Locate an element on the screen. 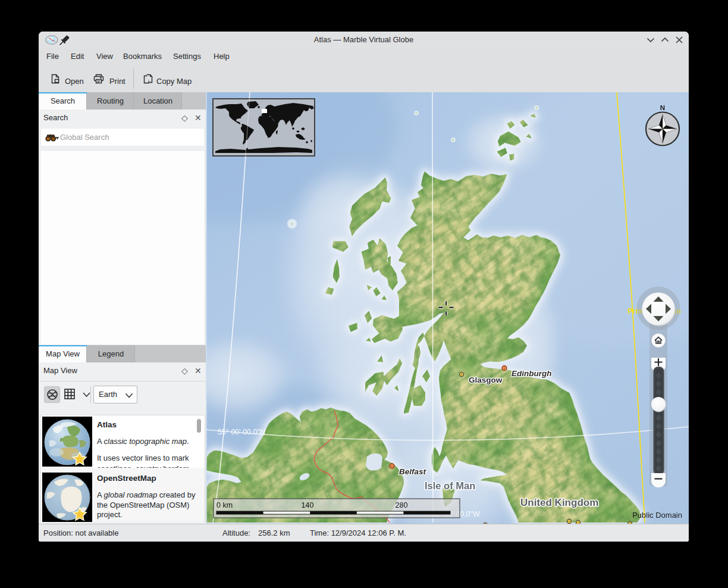 This screenshot has width=728, height=588. svg-text: Edinburgh is located at coordinates (532, 374).